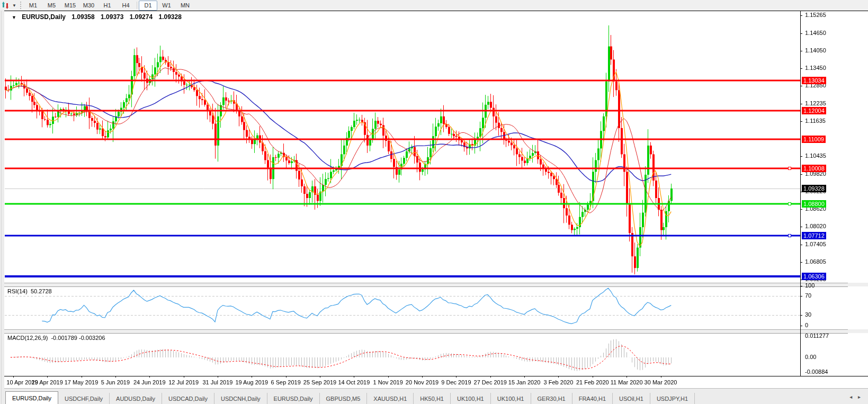 Image resolution: width=868 pixels, height=404 pixels. I want to click on price-tick-label: 1.10435, so click(816, 156).